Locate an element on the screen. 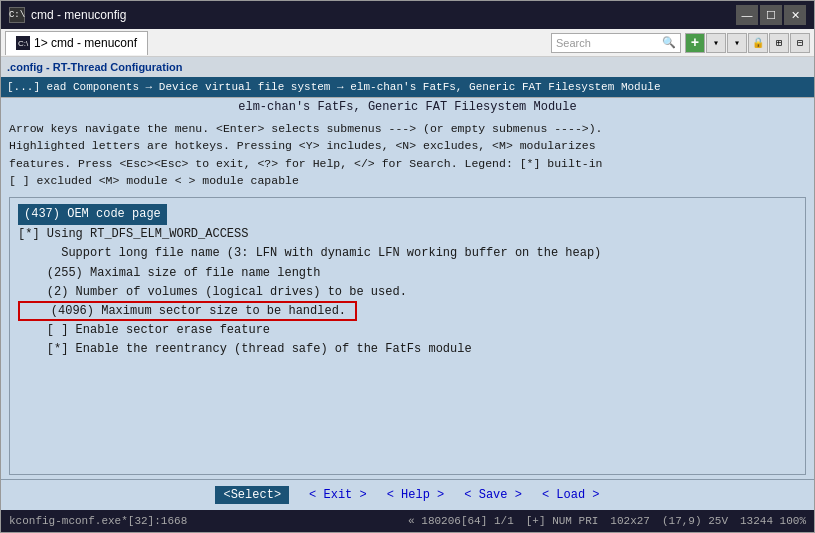 The height and width of the screenshot is (533, 815). module-title-text: elm-chan's FatFs, Generic FAT Filesystem… is located at coordinates (407, 107).